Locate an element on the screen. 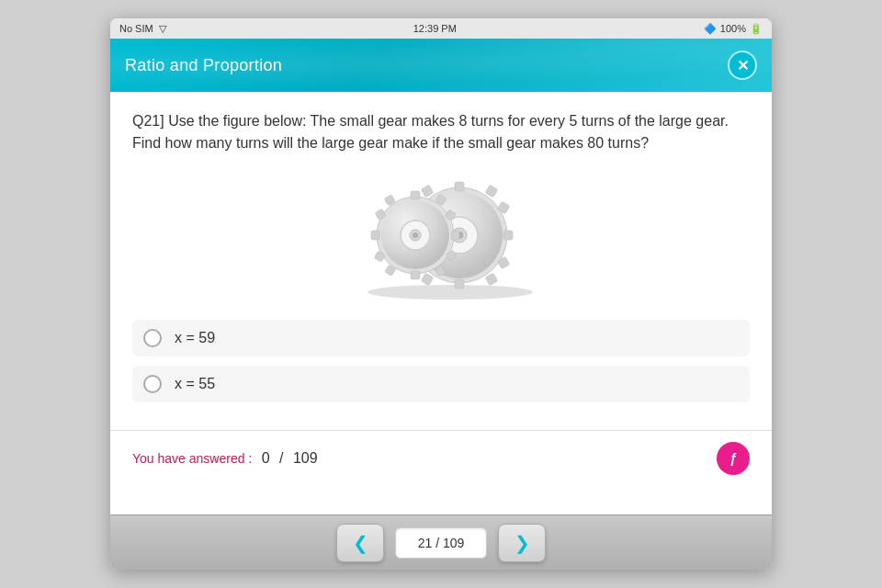  navigation-bar: ❮ 21 / 109 ❯ is located at coordinates (441, 542).